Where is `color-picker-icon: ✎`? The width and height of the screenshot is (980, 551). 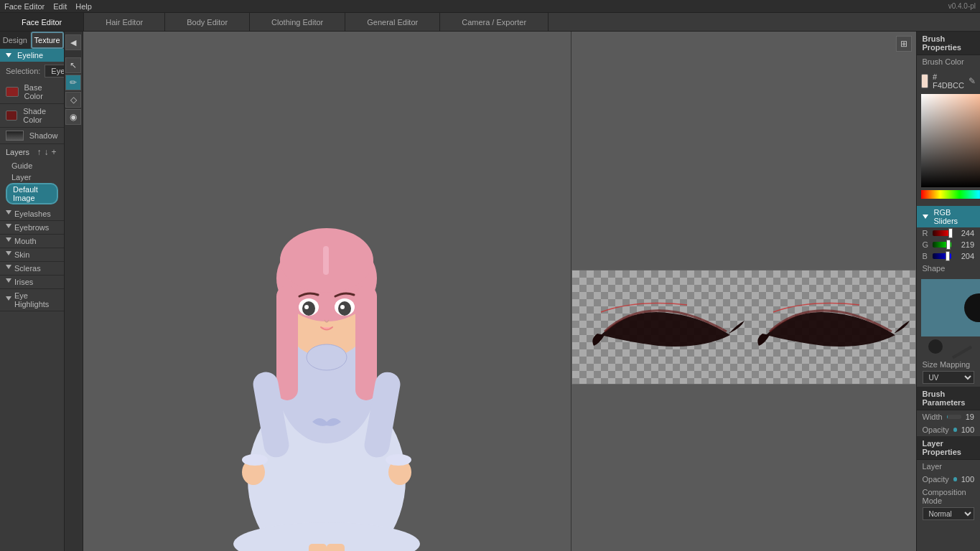 color-picker-icon: ✎ is located at coordinates (972, 81).